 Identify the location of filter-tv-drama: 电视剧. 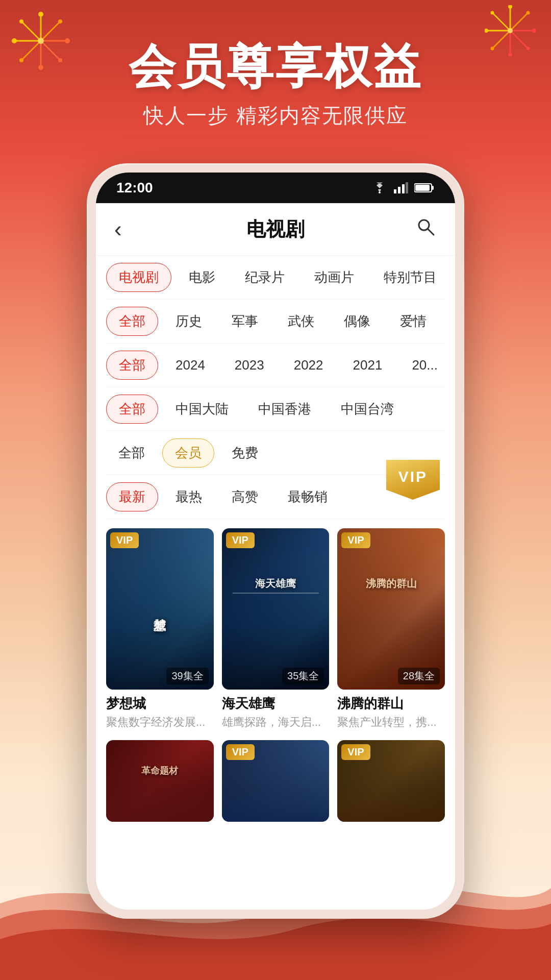
(139, 278).